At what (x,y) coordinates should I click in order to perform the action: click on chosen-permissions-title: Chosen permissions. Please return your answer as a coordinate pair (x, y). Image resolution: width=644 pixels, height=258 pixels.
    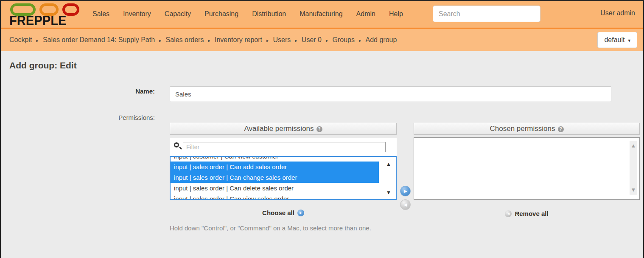
    Looking at the image, I should click on (522, 128).